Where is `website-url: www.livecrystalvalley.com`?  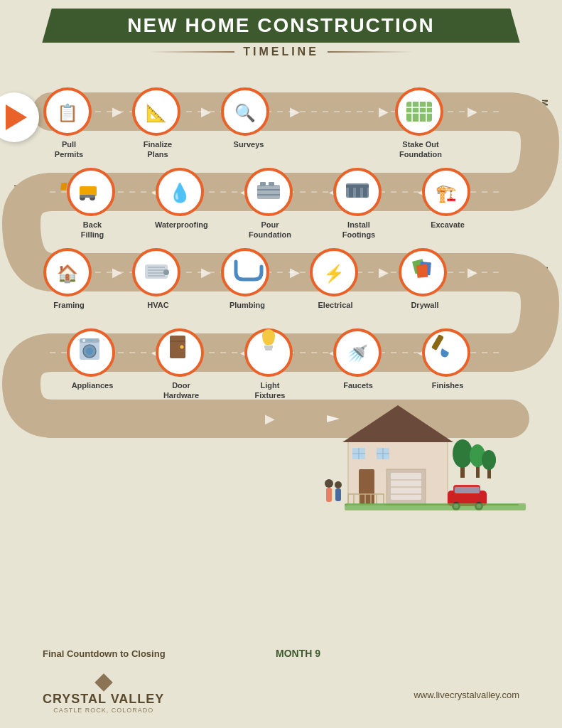
website-url: www.livecrystalvalley.com is located at coordinates (466, 695).